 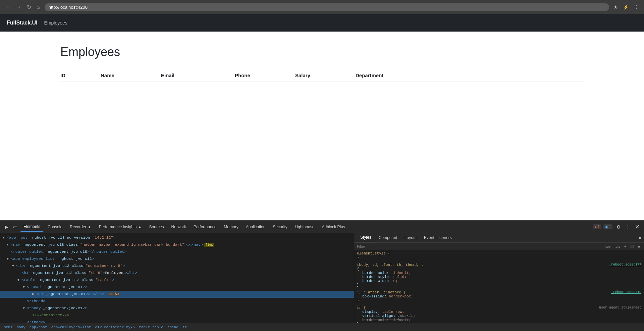 I want to click on styles-tabs: Styles Computed Layout Event Listeners », so click(x=499, y=238).